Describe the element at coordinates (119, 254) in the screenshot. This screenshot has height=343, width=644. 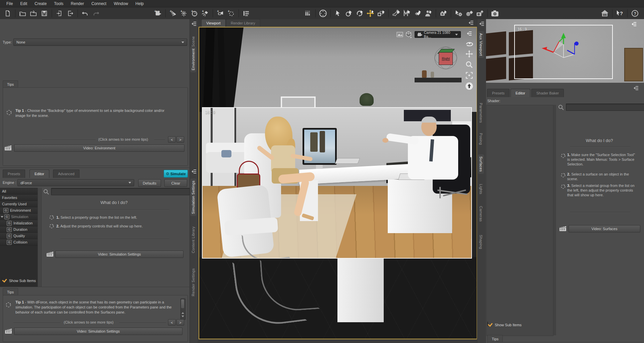
I see `video-simulation-settings-button: Video: Simulation Settings` at that location.